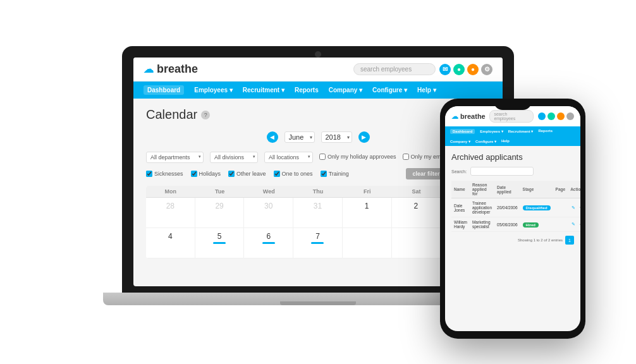  What do you see at coordinates (288, 157) in the screenshot?
I see `loc-select-wrap: All locations` at bounding box center [288, 157].